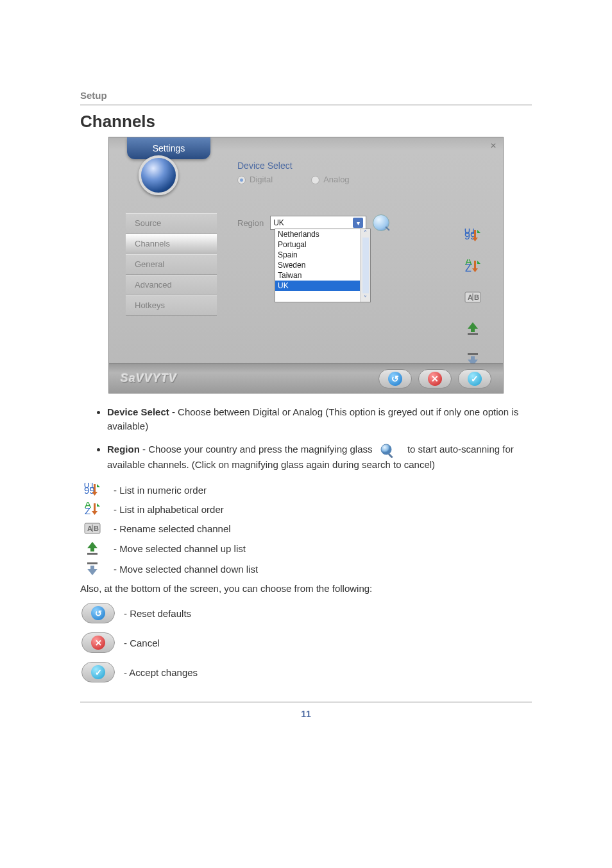  Describe the element at coordinates (306, 643) in the screenshot. I see `legend-cancel: ✕ - Cancel` at that location.